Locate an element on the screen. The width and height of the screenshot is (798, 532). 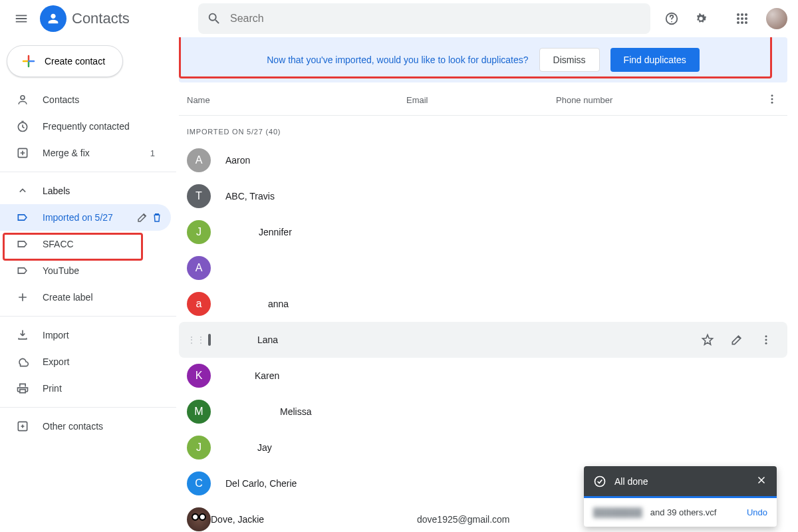
contact-name: Jay is located at coordinates (329, 448).